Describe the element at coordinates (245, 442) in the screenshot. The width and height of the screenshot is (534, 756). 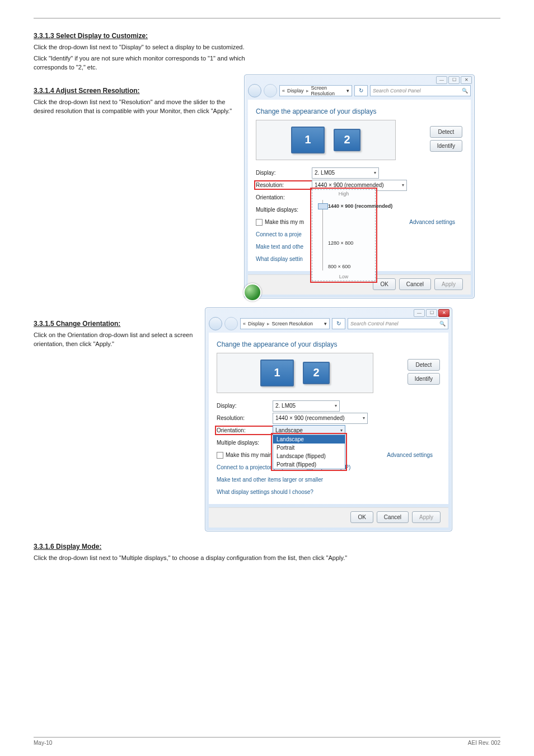
I see `multiple-label: Multiple displays:` at that location.